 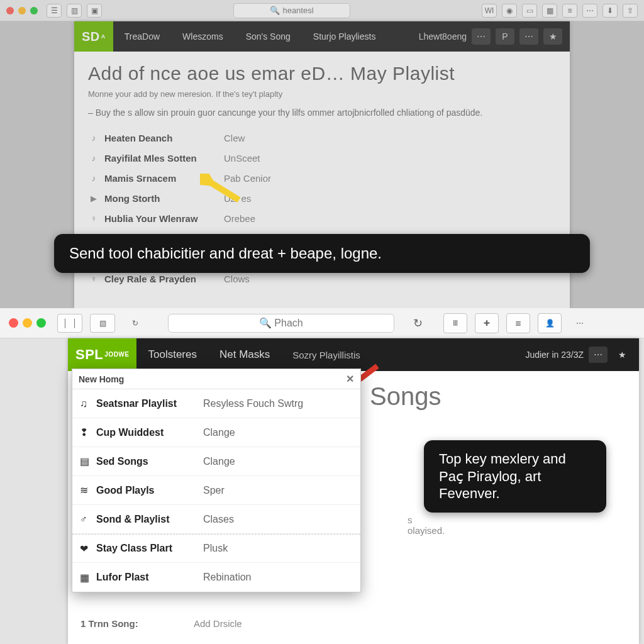 What do you see at coordinates (234, 138) in the screenshot?
I see `row-value: Clew` at bounding box center [234, 138].